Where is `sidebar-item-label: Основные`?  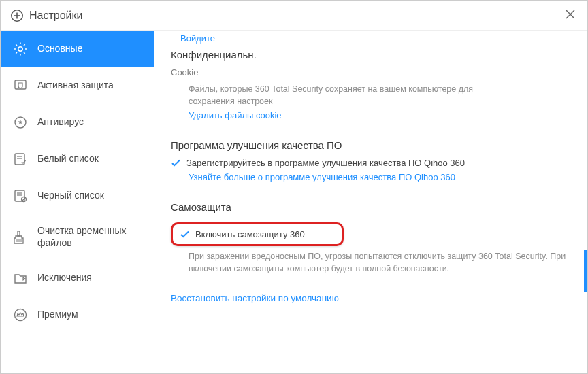
sidebar-item-label: Основные is located at coordinates (60, 49).